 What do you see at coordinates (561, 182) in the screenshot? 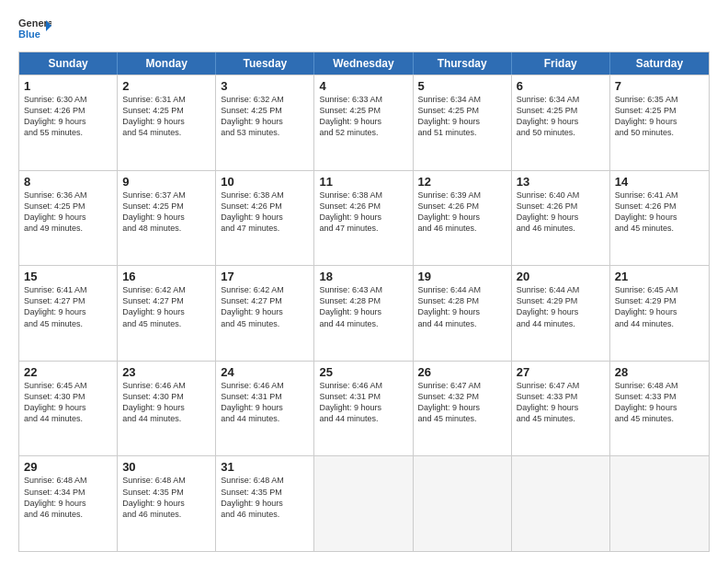
I see `day-number: 13` at bounding box center [561, 182].